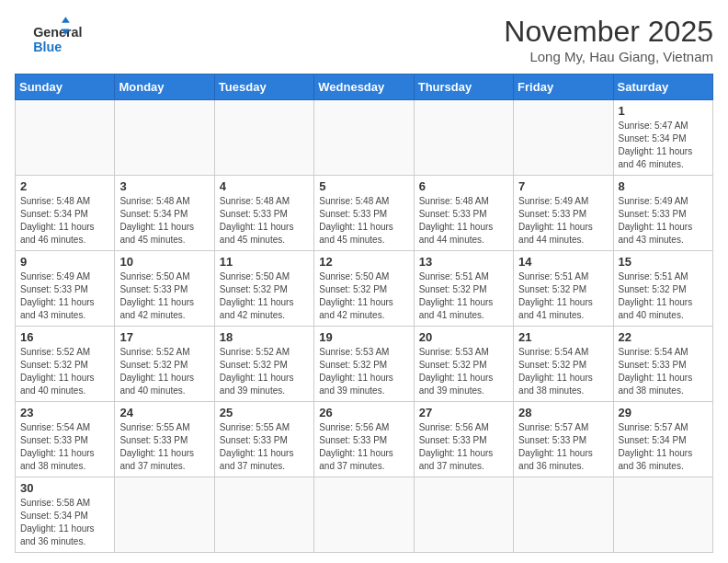 The width and height of the screenshot is (728, 563). What do you see at coordinates (664, 261) in the screenshot?
I see `day-number: 15` at bounding box center [664, 261].